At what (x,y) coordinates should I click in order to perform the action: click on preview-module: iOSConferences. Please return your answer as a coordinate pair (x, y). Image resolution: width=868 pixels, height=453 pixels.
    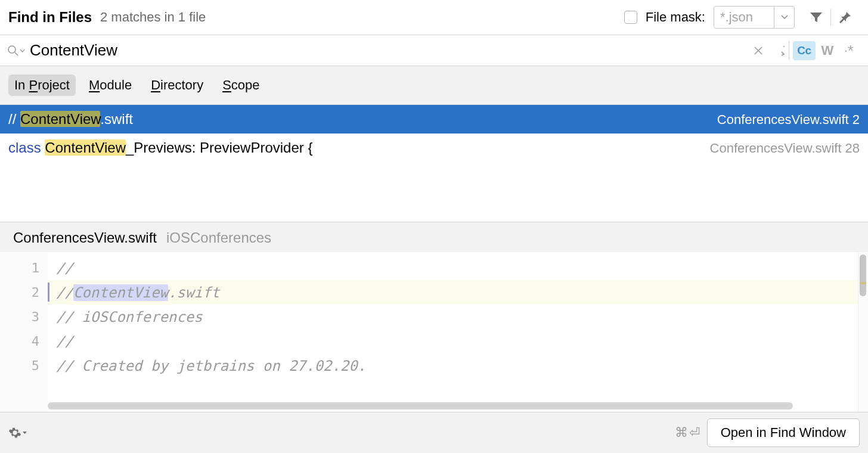
    Looking at the image, I should click on (219, 238).